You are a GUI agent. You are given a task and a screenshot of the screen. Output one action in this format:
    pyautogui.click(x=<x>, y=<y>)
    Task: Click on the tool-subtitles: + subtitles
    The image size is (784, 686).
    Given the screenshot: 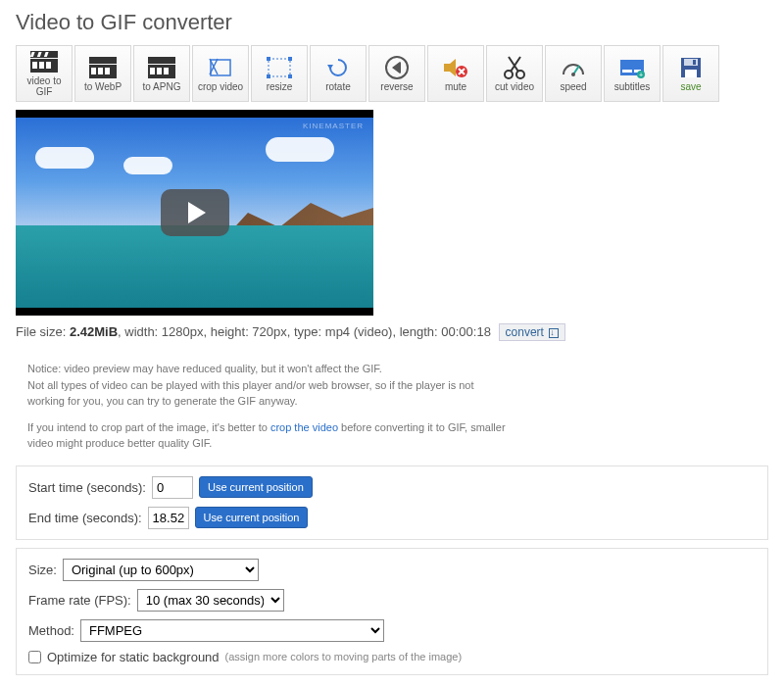 What is the action you would take?
    pyautogui.click(x=632, y=74)
    